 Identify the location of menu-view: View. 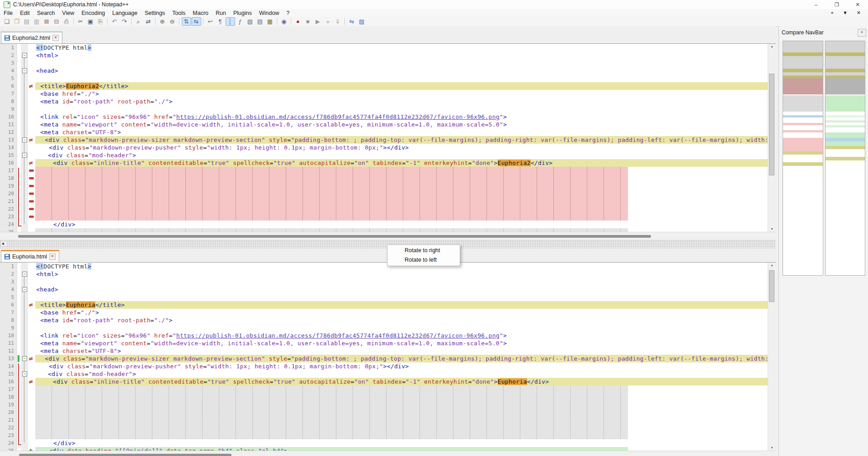
(68, 13).